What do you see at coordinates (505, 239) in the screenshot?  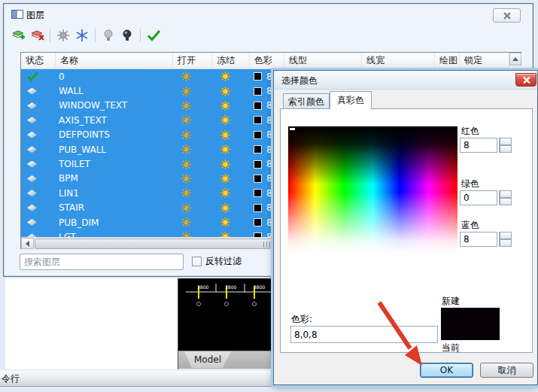 I see `blue-stepper` at bounding box center [505, 239].